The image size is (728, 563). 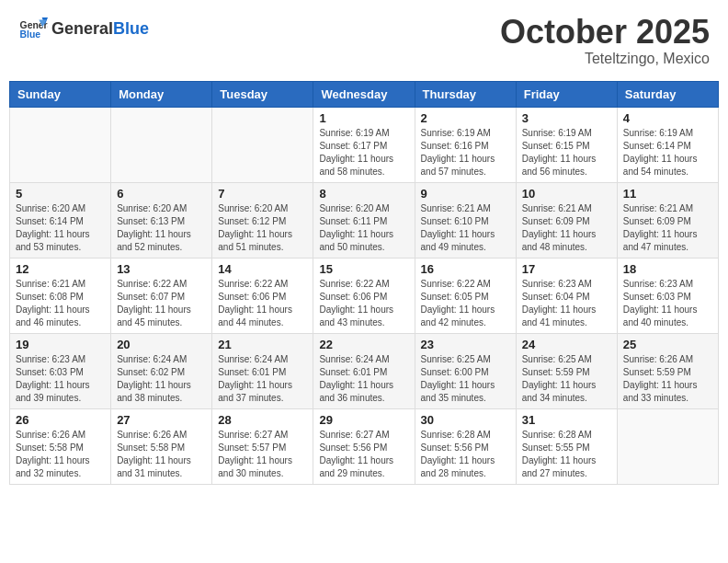 I want to click on calendar-cell: 2Sunrise: 6:19 AM Sunset: 6:16 PM Daylig…, so click(x=465, y=144).